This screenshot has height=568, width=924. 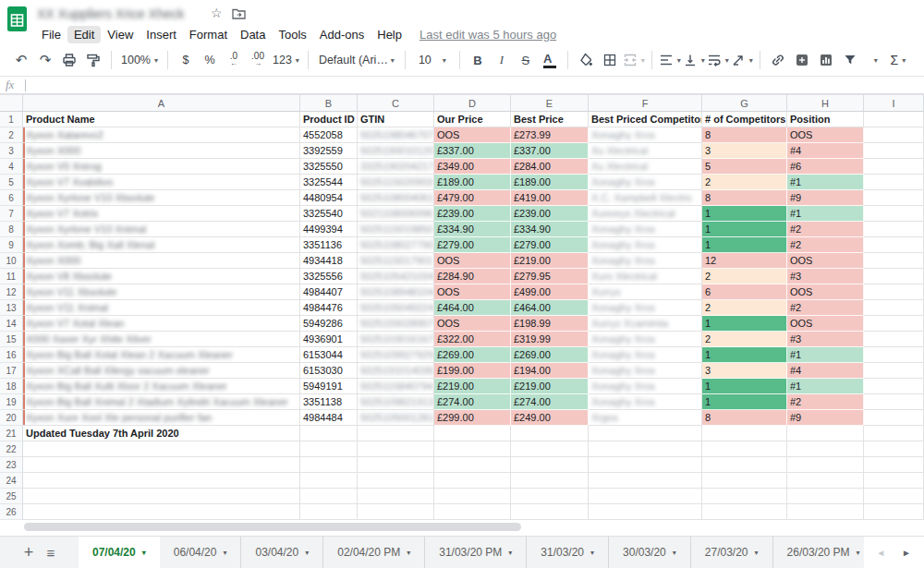 What do you see at coordinates (162, 166) in the screenshot?
I see `cell-A4: Xyxon V0 Xnirog` at bounding box center [162, 166].